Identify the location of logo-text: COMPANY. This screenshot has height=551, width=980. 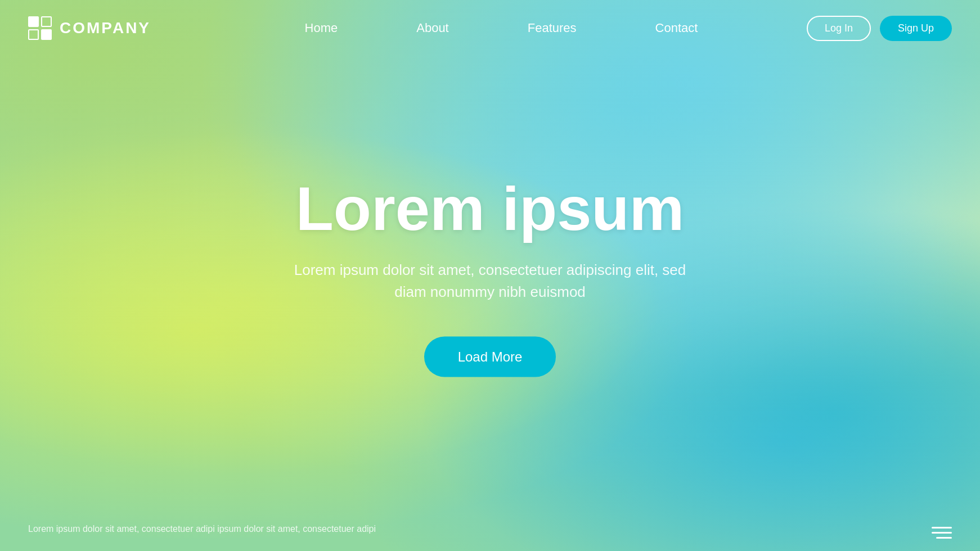
(105, 28).